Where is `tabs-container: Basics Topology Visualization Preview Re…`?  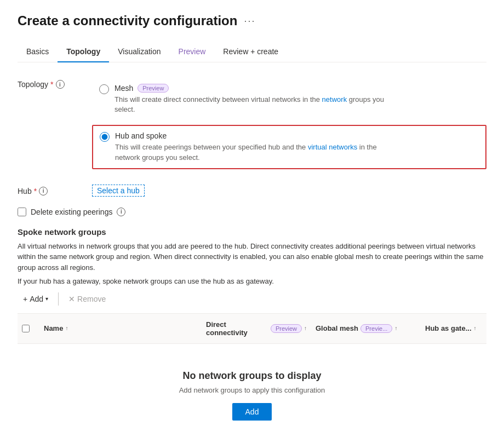
tabs-container: Basics Topology Visualization Preview Re… is located at coordinates (252, 52).